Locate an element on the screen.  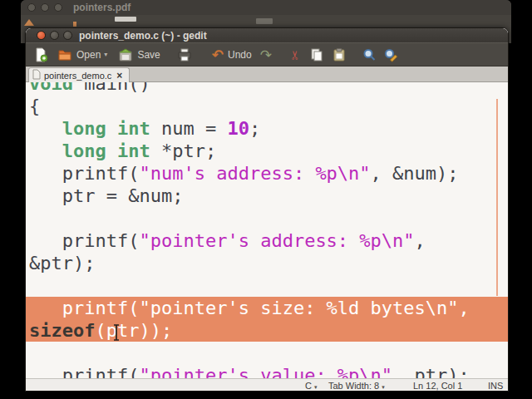
new-document-icon is located at coordinates (41, 55).